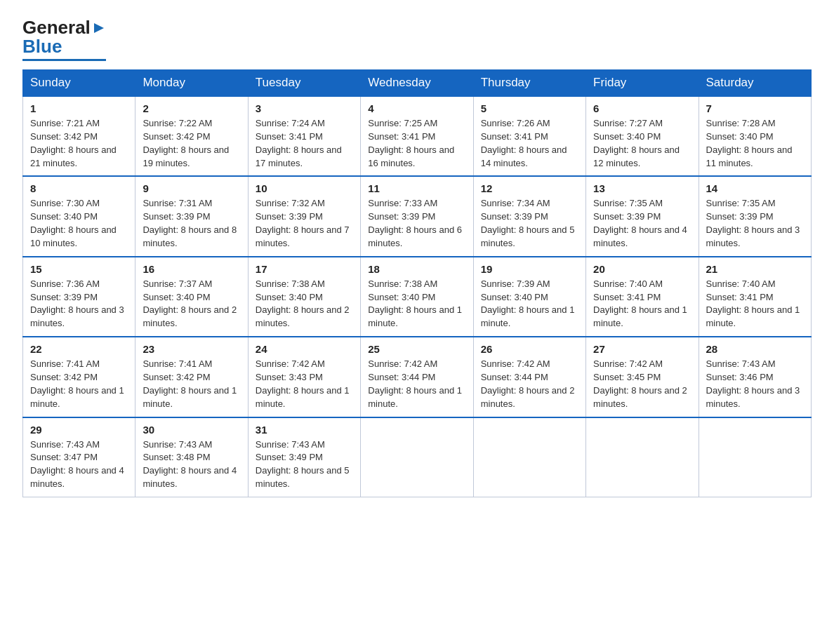 This screenshot has height=644, width=834. Describe the element at coordinates (636, 143) in the screenshot. I see `day-info: Sunrise: 7:27 AMSunset: 3:40 PMDaylight:…` at that location.